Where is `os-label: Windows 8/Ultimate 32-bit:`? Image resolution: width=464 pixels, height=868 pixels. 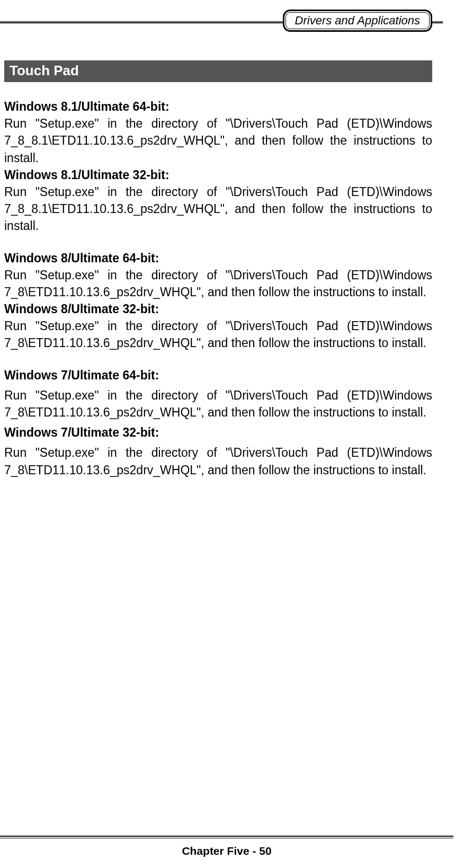
os-label: Windows 8/Ultimate 32-bit: is located at coordinates (218, 309).